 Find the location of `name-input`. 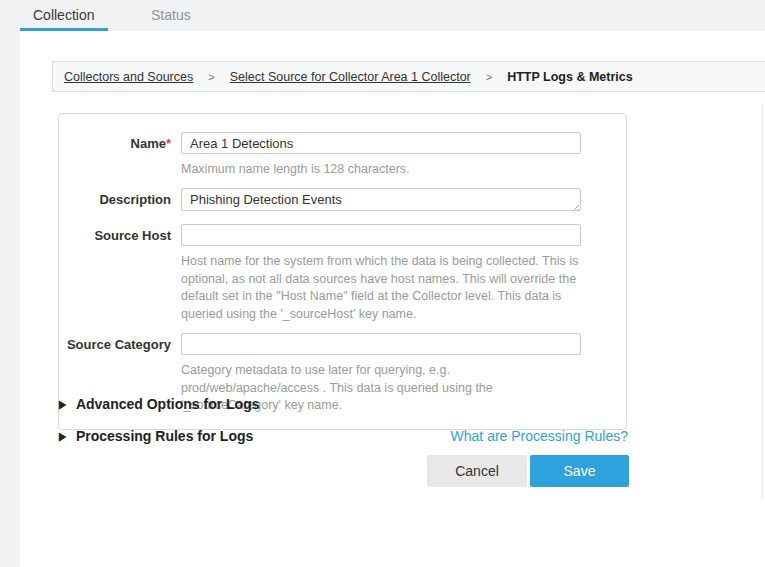

name-input is located at coordinates (381, 143).